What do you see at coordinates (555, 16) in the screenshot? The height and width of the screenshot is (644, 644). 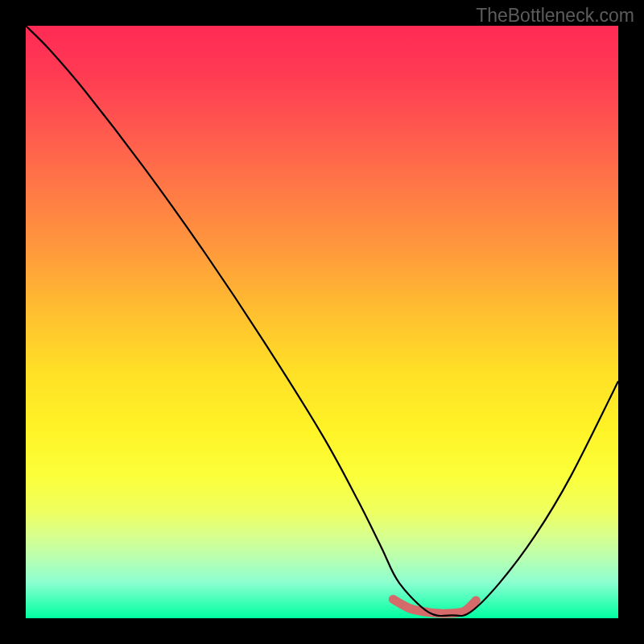 I see `watermark-text: TheBottleneck.com` at bounding box center [555, 16].